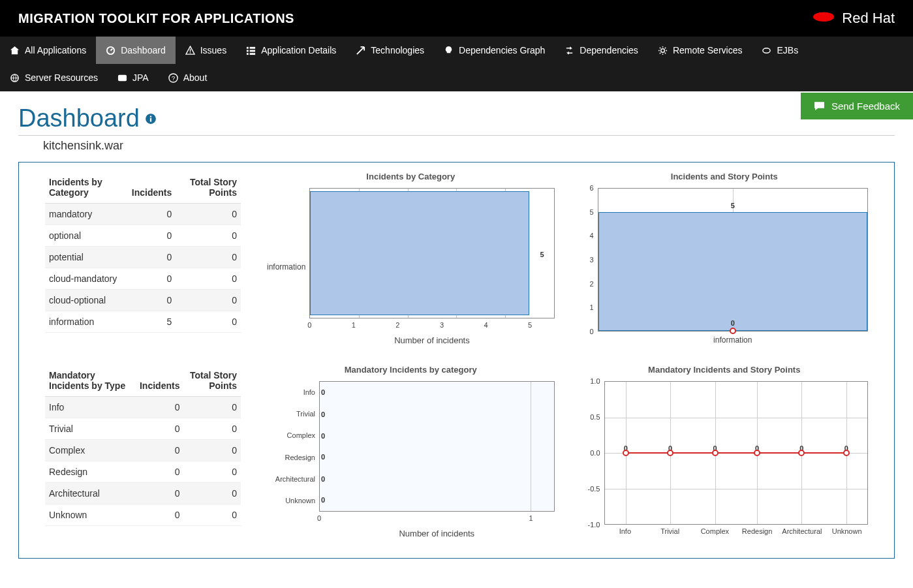 Image resolution: width=913 pixels, height=588 pixels. I want to click on tick: Architectural, so click(295, 479).